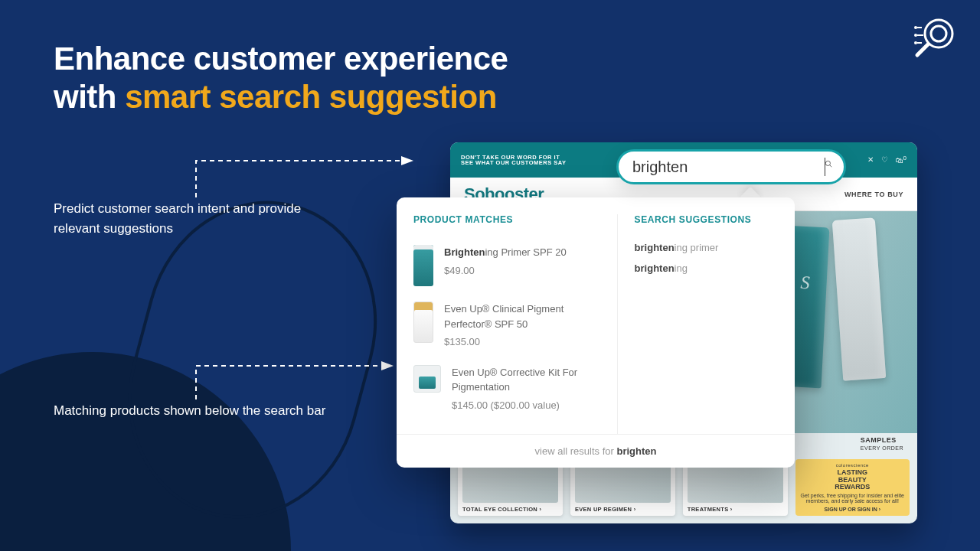  Describe the element at coordinates (305, 178) in the screenshot. I see `arrow-to-search` at that location.